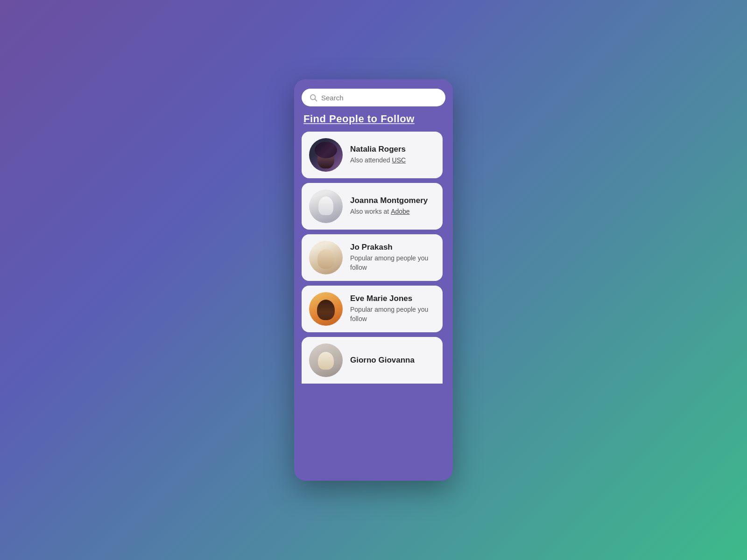 Image resolution: width=747 pixels, height=560 pixels. What do you see at coordinates (313, 98) in the screenshot?
I see `search-icon` at bounding box center [313, 98].